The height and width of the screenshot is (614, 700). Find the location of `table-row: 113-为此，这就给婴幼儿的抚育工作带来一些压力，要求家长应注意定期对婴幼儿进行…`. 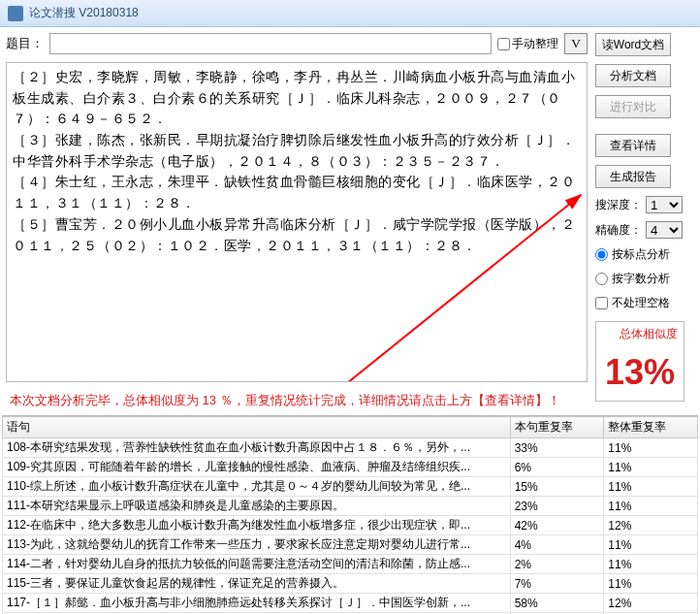

table-row: 113-为此，这就给婴幼儿的抚育工作带来一些压力，要求家长应注意定期对婴幼儿进行… is located at coordinates (351, 545).